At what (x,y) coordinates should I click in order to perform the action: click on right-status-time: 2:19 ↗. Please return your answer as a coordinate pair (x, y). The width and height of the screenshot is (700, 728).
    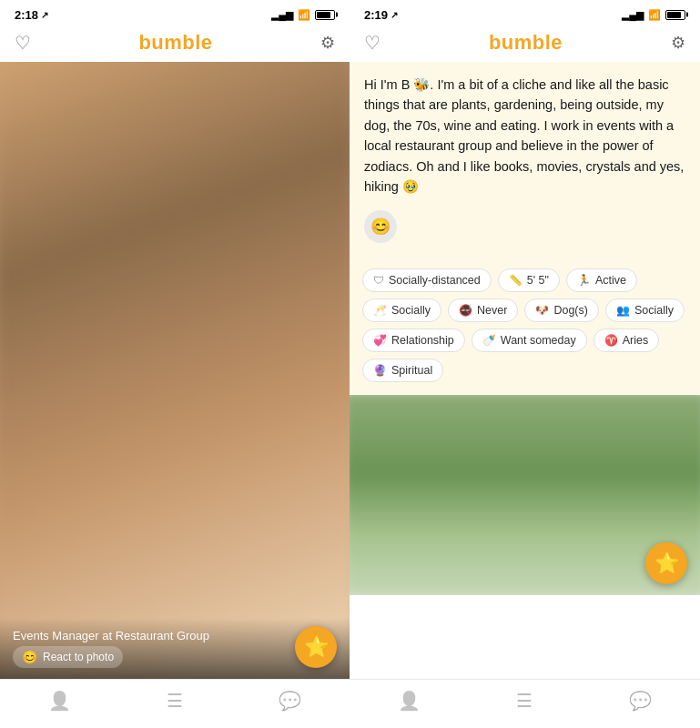
    Looking at the image, I should click on (380, 15).